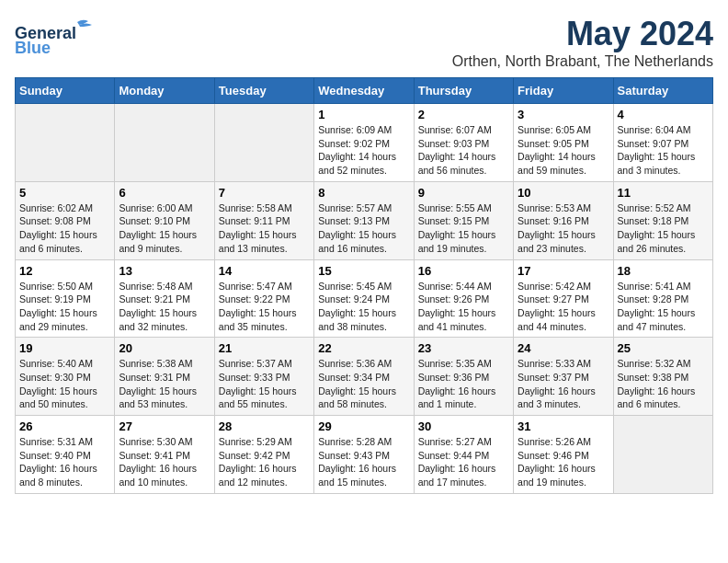 The height and width of the screenshot is (563, 728). Describe the element at coordinates (64, 270) in the screenshot. I see `day-number: 12` at that location.